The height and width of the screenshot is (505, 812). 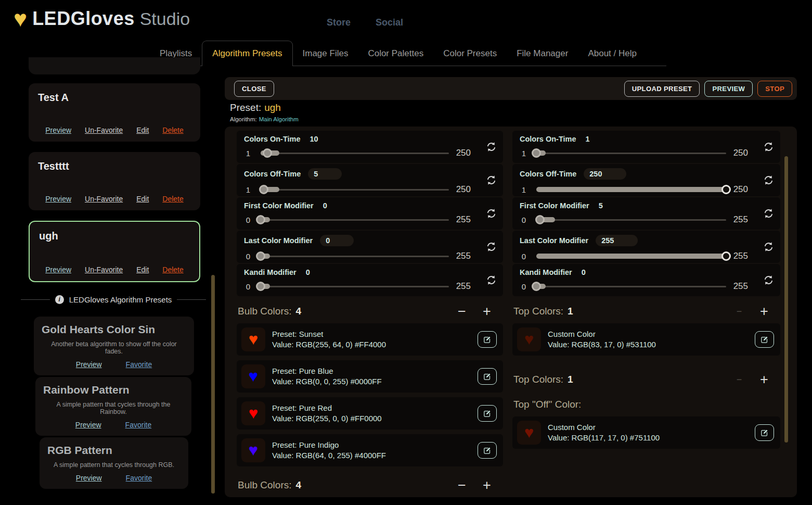 I want to click on preset-card-test-a: Test A Preview Un-Favorite Edit Delete, so click(x=114, y=112).